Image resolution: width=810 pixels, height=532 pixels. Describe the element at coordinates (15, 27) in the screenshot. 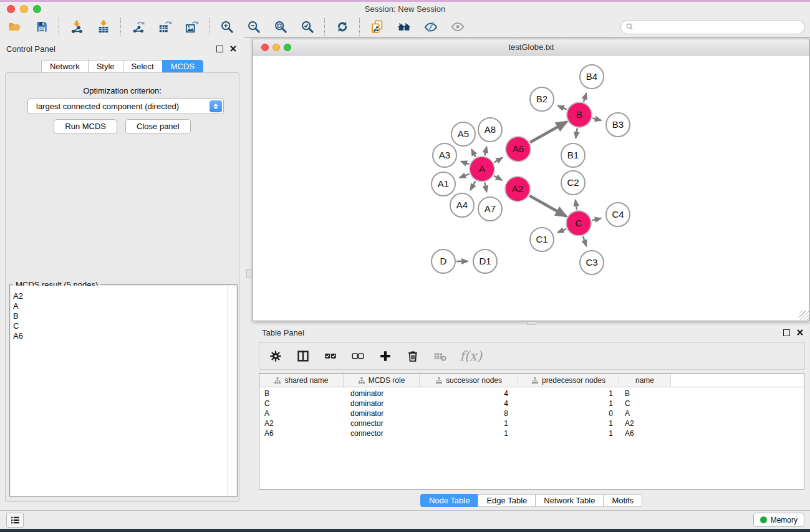

I see `open-file-icon` at that location.